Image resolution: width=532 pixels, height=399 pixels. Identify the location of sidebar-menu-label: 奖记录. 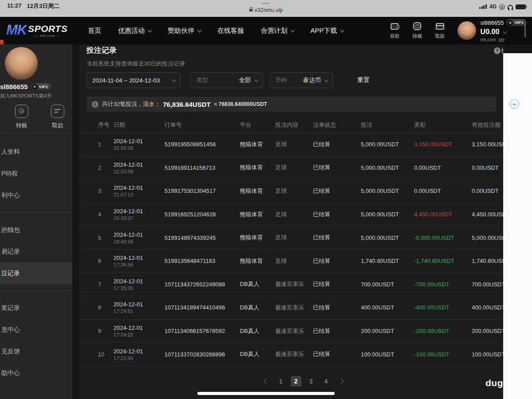
(11, 308).